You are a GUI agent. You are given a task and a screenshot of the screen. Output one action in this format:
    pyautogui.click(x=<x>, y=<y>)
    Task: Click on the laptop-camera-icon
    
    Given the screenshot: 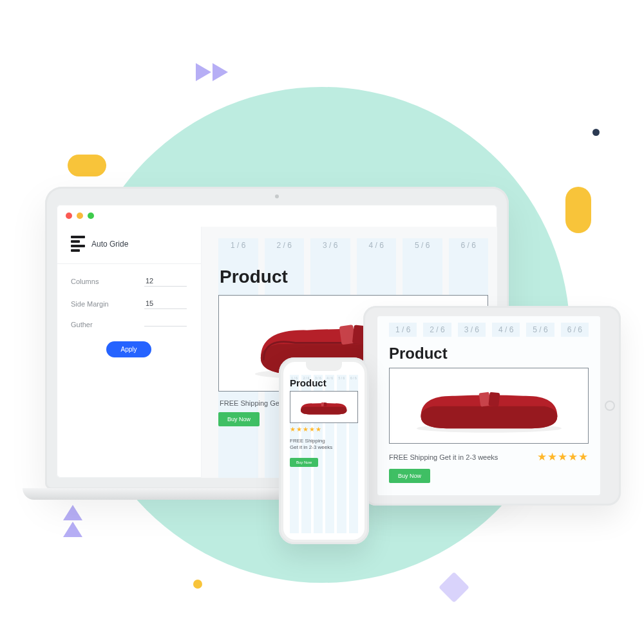 What is the action you would take?
    pyautogui.click(x=277, y=196)
    